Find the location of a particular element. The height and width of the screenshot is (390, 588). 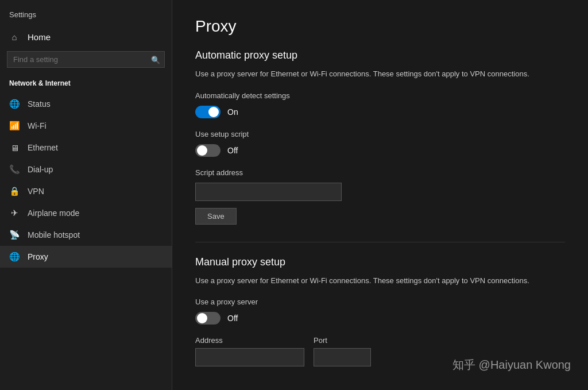

sidebar-item-airplane: ✈ Airplane mode is located at coordinates (86, 213).